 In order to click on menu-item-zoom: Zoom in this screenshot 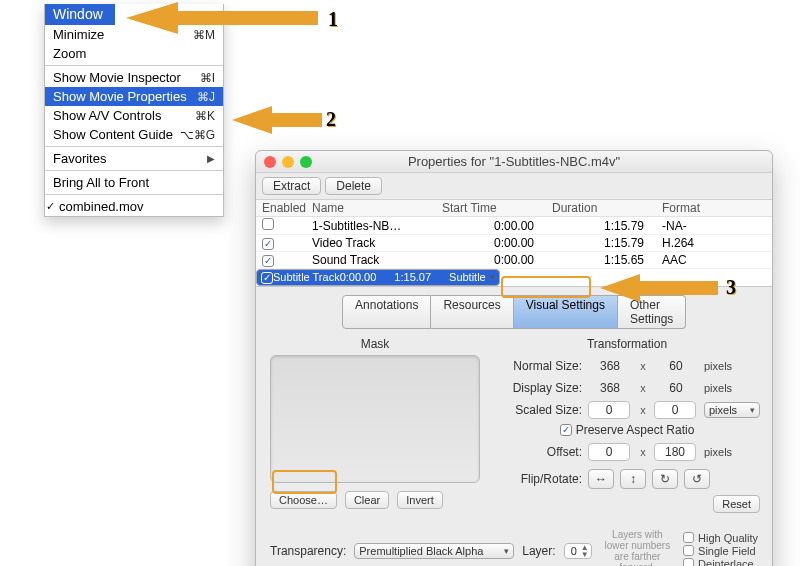, I will do `click(134, 54)`.